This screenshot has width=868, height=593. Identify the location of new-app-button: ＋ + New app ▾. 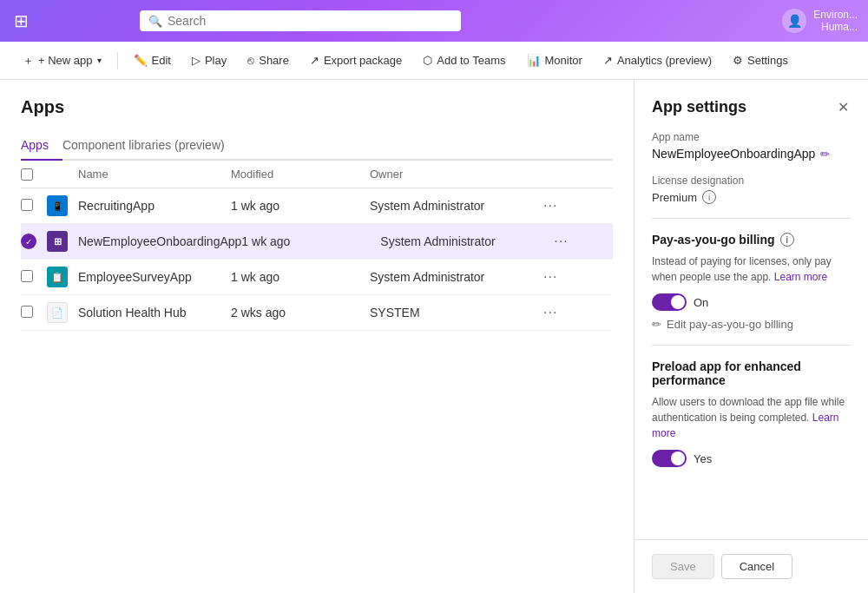
(62, 61).